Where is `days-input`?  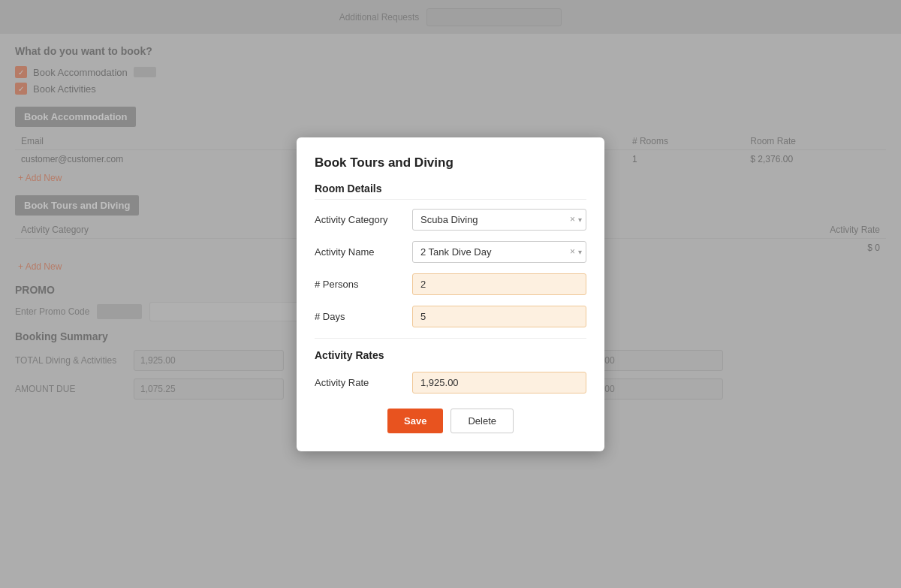
days-input is located at coordinates (499, 317).